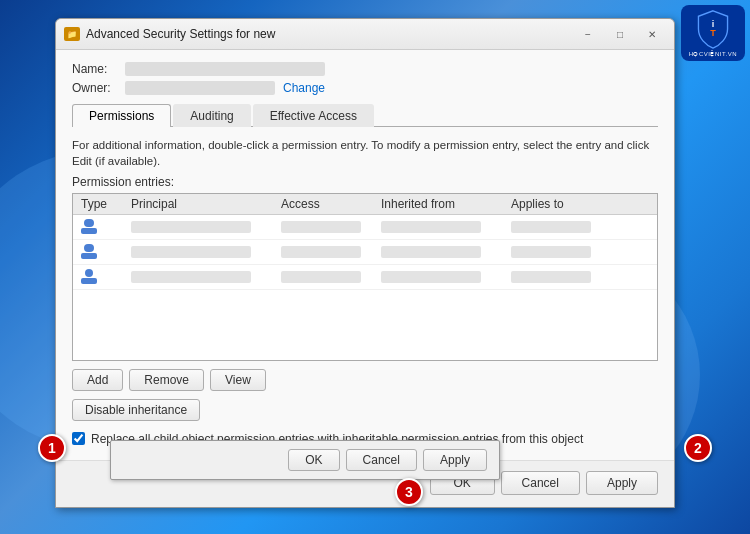 Image resolution: width=750 pixels, height=534 pixels. Describe the element at coordinates (314, 460) in the screenshot. I see `bg-ok-button: OK` at that location.